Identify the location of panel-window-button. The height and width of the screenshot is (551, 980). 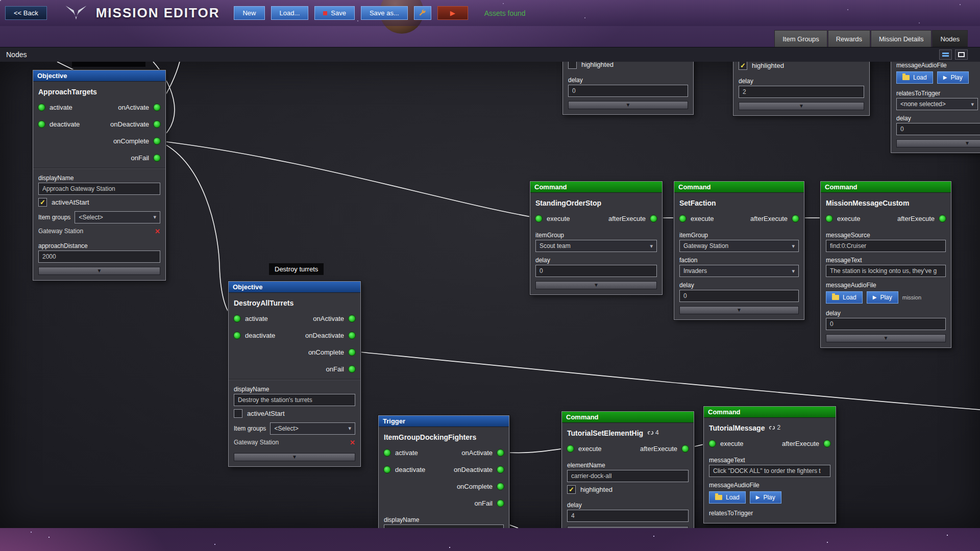
(962, 55).